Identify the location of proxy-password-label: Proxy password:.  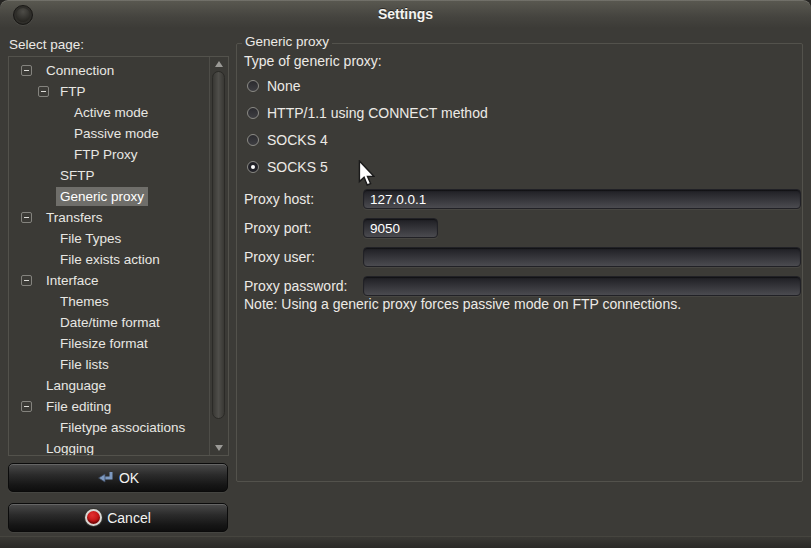
(296, 286).